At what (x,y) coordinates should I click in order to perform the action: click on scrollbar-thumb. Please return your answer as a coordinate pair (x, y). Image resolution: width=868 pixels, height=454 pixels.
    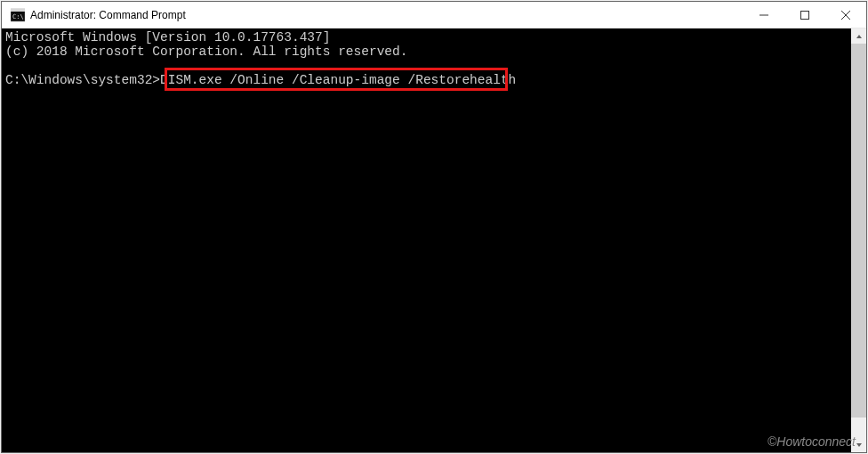
    Looking at the image, I should click on (859, 231).